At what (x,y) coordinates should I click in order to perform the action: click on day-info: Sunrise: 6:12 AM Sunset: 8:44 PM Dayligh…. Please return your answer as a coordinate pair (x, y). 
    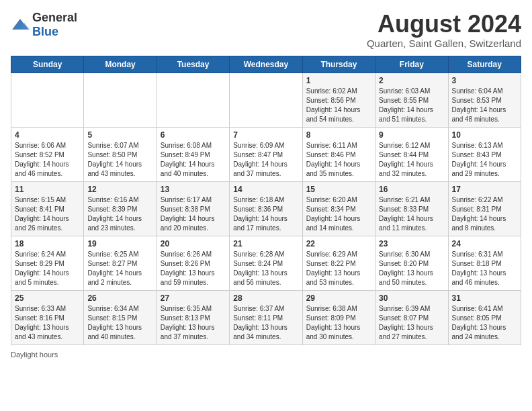
    Looking at the image, I should click on (411, 160).